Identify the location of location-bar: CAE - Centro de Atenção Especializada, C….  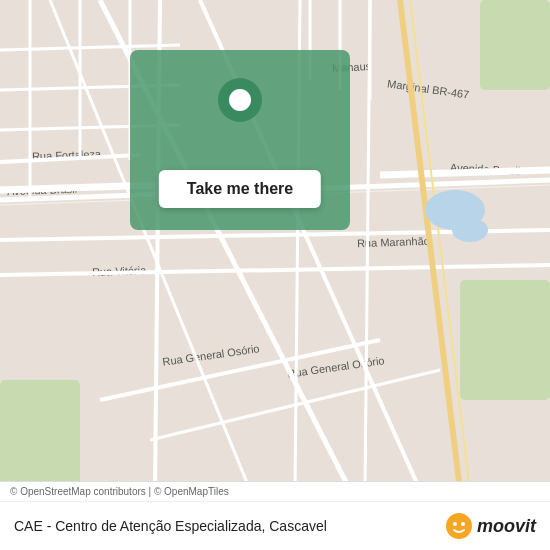
(275, 526).